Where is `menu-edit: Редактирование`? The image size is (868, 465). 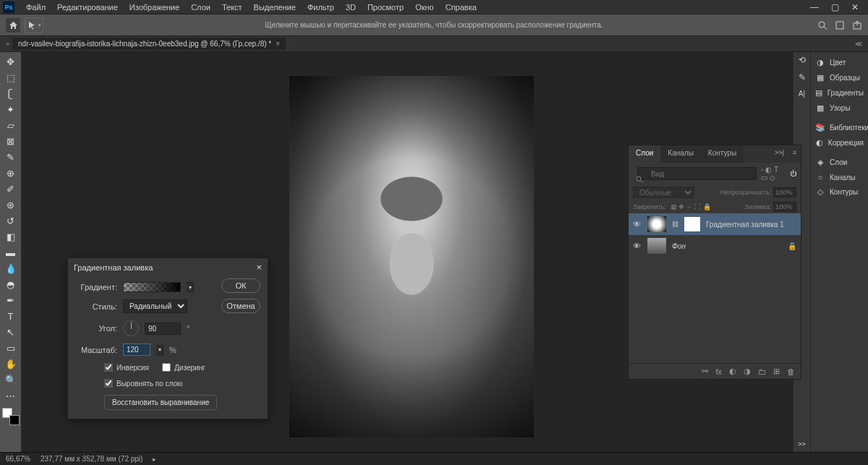 menu-edit: Редактирование is located at coordinates (88, 7).